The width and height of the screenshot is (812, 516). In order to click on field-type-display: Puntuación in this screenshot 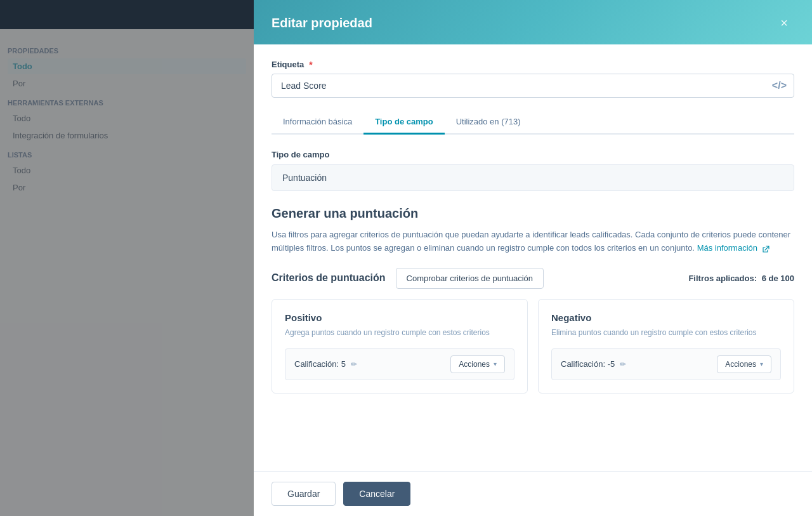, I will do `click(533, 178)`.